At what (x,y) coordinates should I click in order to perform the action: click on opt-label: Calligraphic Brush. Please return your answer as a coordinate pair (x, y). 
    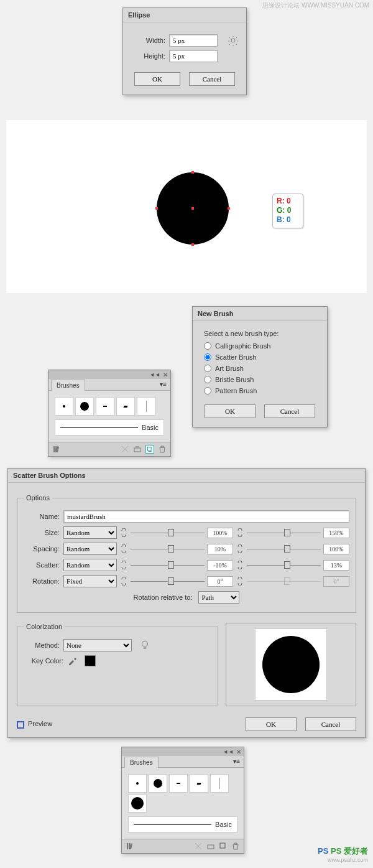
    Looking at the image, I should click on (242, 346).